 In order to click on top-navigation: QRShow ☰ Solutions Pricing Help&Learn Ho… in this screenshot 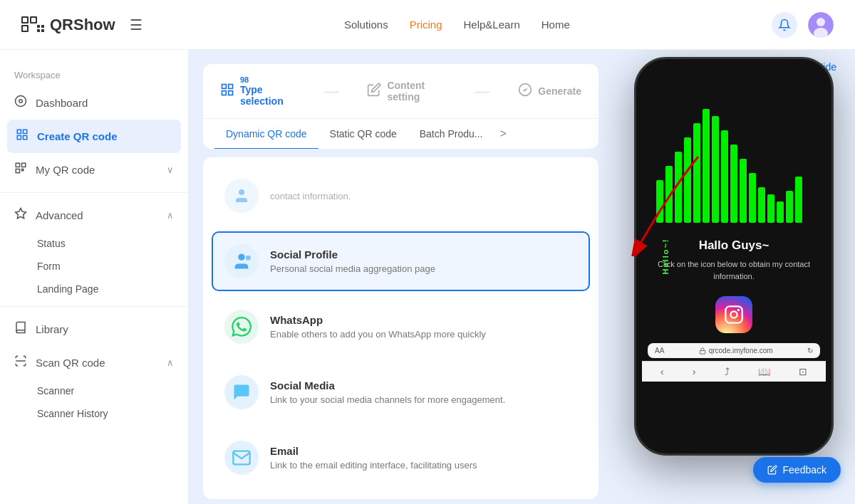, I will do `click(428, 25)`.